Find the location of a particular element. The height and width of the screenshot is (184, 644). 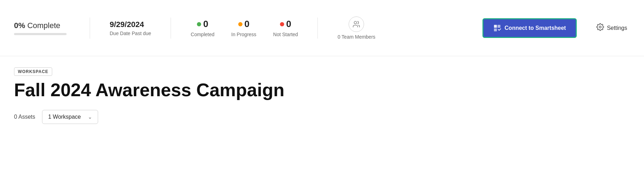

team-members-block: 0 Team Members is located at coordinates (356, 28).